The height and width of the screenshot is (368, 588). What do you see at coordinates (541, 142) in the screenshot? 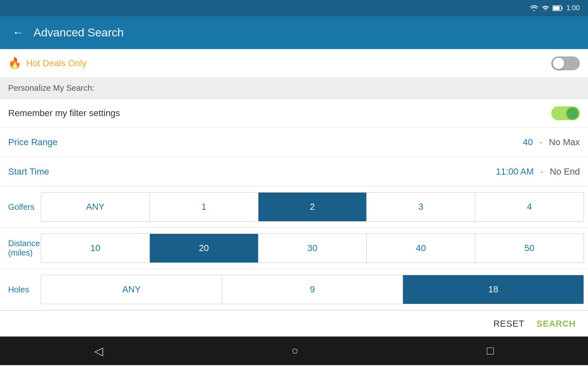
I see `price-range-dash: -` at bounding box center [541, 142].